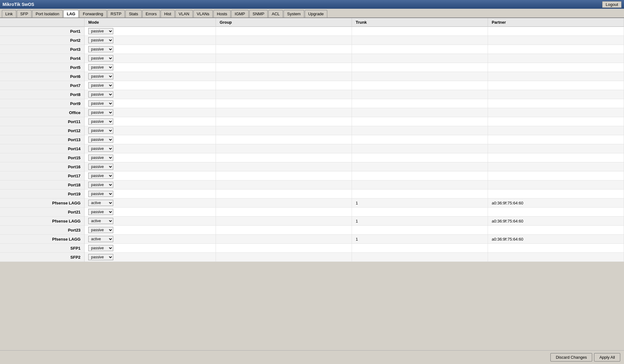 The height and width of the screenshot is (364, 624). Describe the element at coordinates (184, 14) in the screenshot. I see `tab-vlan: VLAN` at that location.